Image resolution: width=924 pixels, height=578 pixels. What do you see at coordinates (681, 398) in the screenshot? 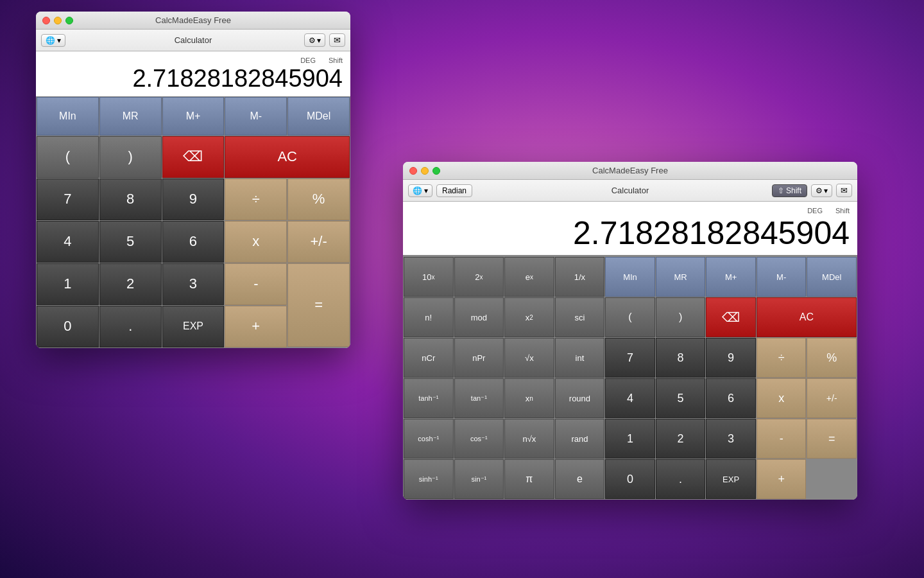
I see `large-btn-5: 5` at bounding box center [681, 398].